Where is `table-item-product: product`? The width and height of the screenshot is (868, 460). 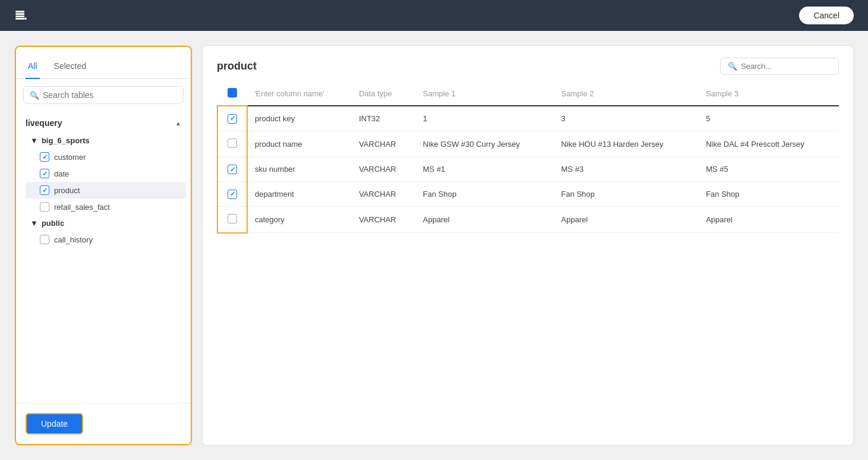 table-item-product: product is located at coordinates (106, 190).